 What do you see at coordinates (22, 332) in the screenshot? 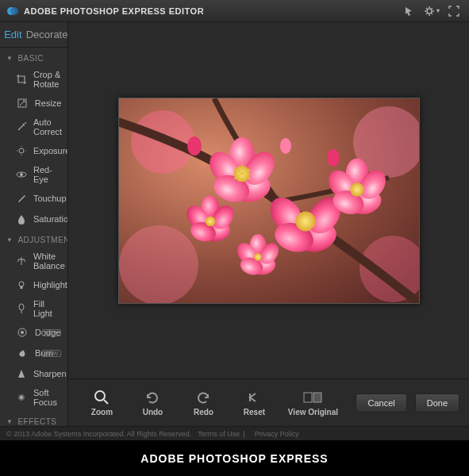
I see `dodge-icon` at bounding box center [22, 332].